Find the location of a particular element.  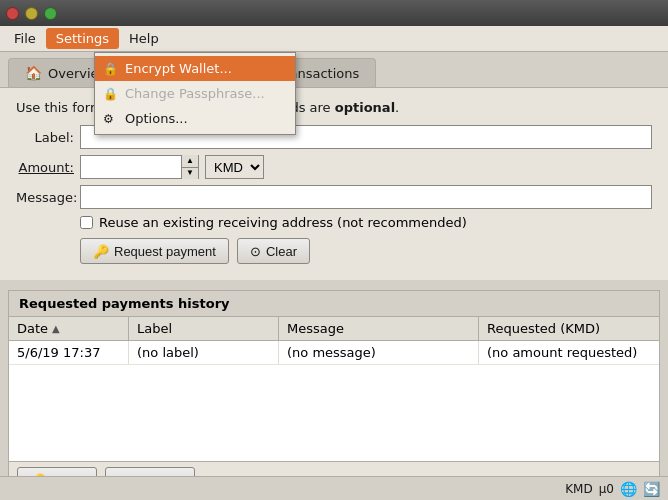

title-bar is located at coordinates (334, 13).